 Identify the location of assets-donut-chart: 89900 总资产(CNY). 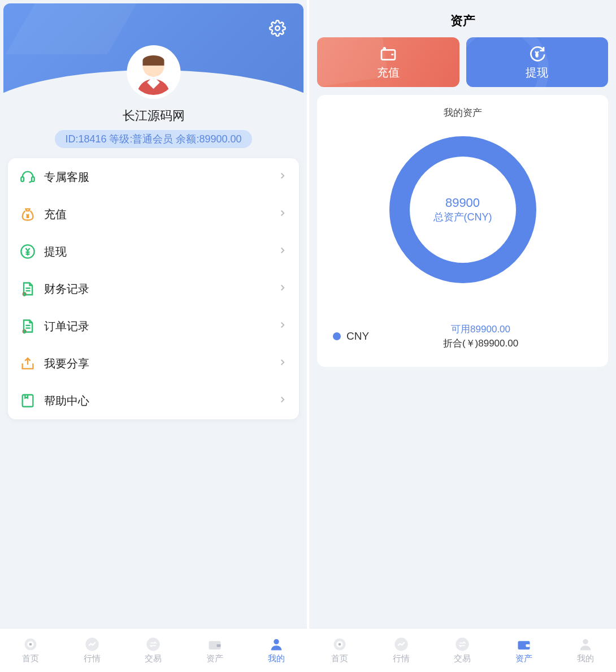
(463, 210).